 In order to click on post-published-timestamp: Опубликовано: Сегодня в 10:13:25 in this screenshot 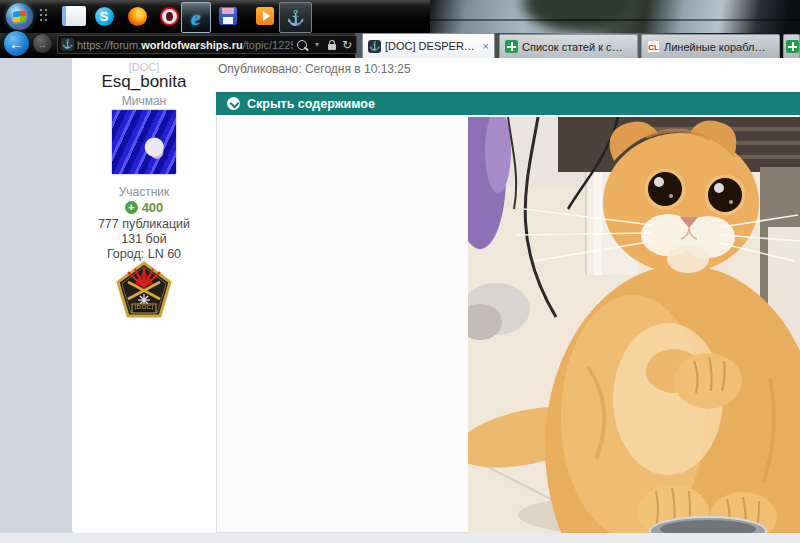, I will do `click(314, 69)`.